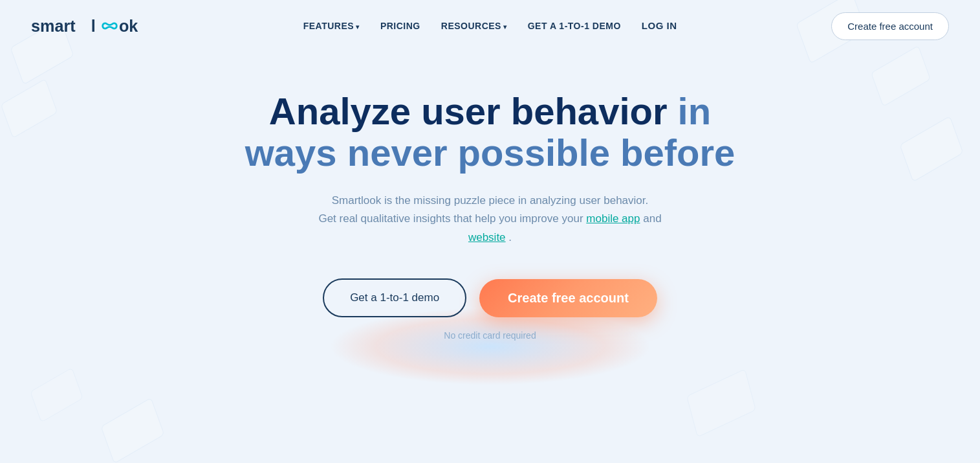 The width and height of the screenshot is (980, 463). What do you see at coordinates (90, 26) in the screenshot?
I see `logo-link: smart l ok` at bounding box center [90, 26].